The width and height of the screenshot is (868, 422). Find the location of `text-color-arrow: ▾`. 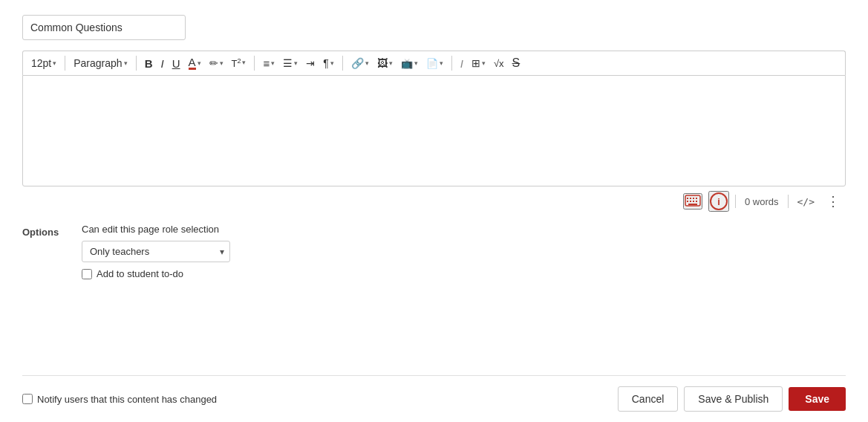

text-color-arrow: ▾ is located at coordinates (199, 64).